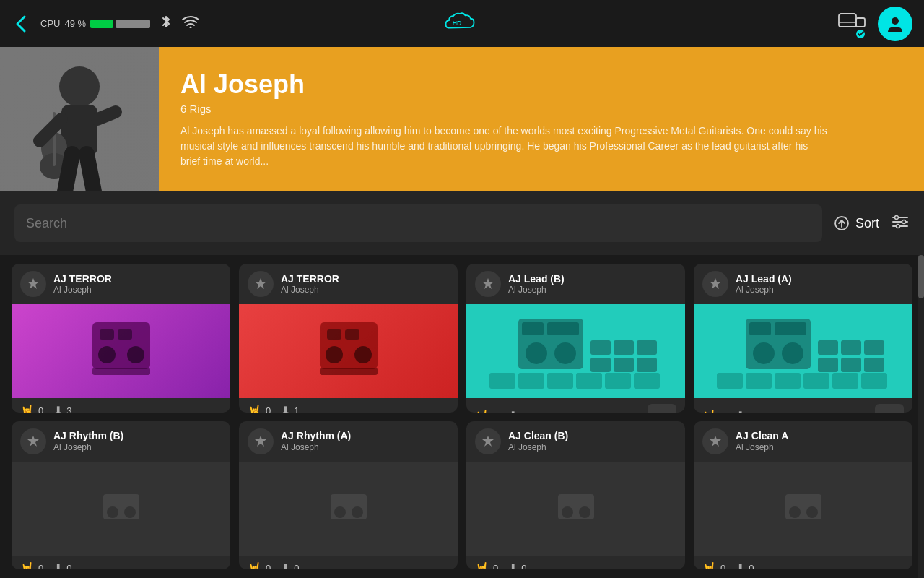 The image size is (924, 578). What do you see at coordinates (852, 24) in the screenshot?
I see `device-icon-button` at bounding box center [852, 24].